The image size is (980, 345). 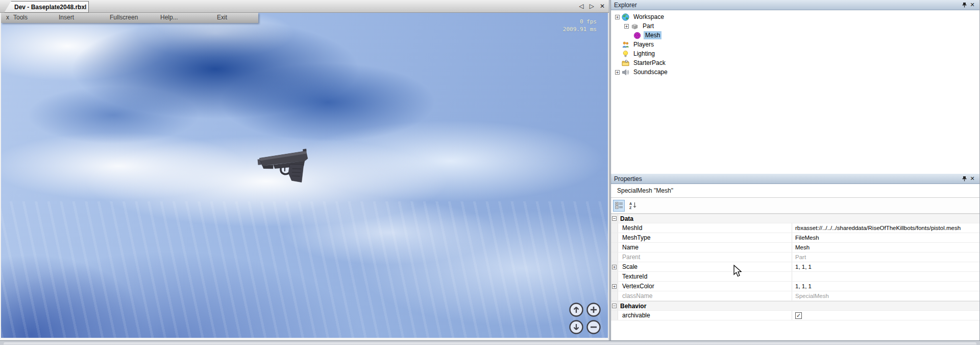 I want to click on game-menubar: x Tools Insert Fullscreen Help... Exit, so click(x=130, y=18).